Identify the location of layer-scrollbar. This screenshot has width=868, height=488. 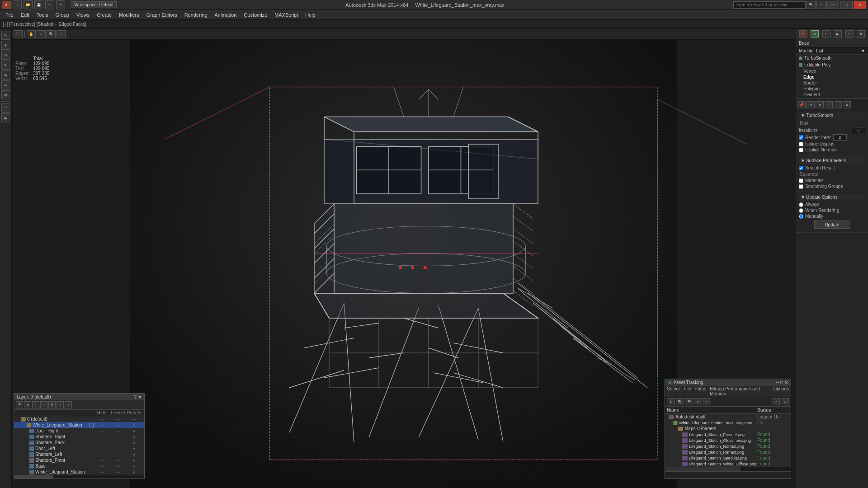
(79, 477).